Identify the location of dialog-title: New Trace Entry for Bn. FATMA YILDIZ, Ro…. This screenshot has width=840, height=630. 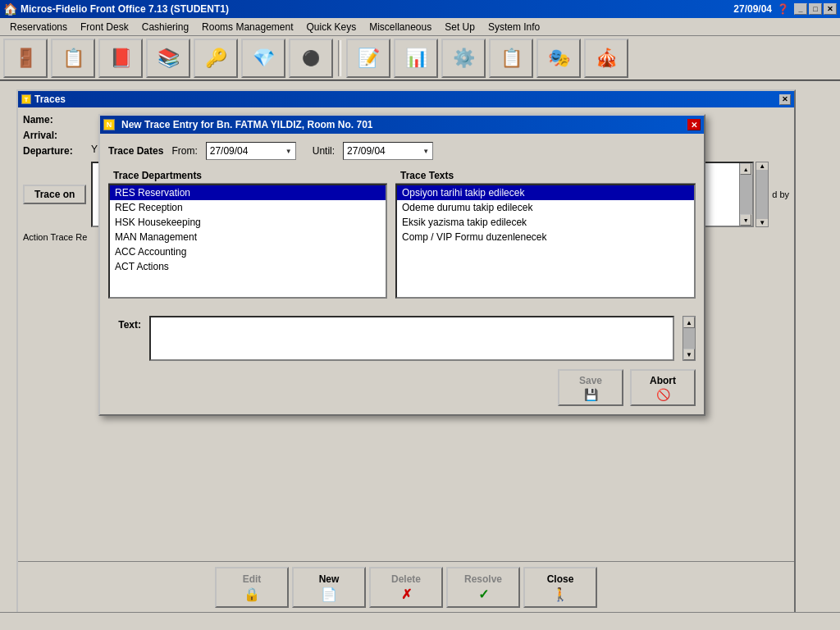
(248, 125).